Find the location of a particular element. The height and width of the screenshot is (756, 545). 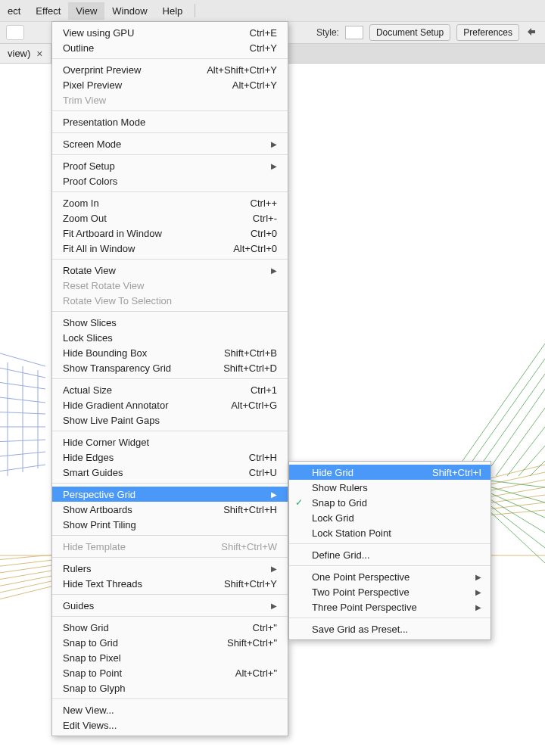

menu-item-rotate-view: Rotate View▶ is located at coordinates (170, 270).